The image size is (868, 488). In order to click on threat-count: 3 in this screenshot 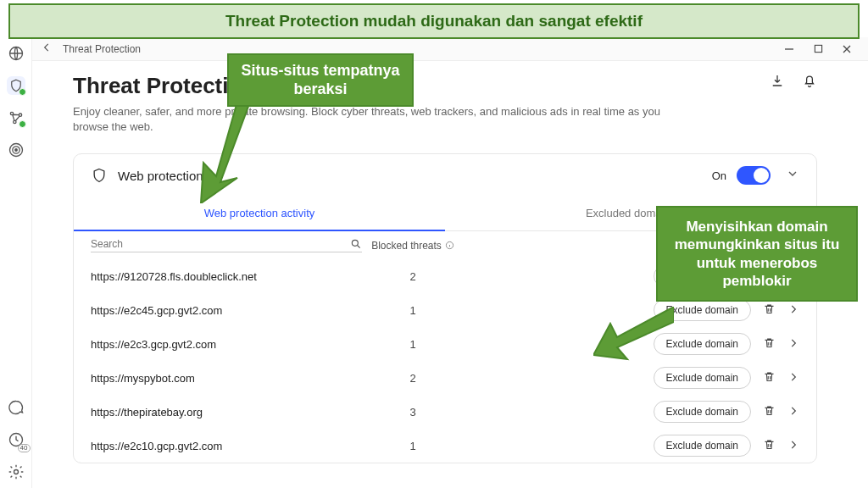, I will do `click(413, 412)`.